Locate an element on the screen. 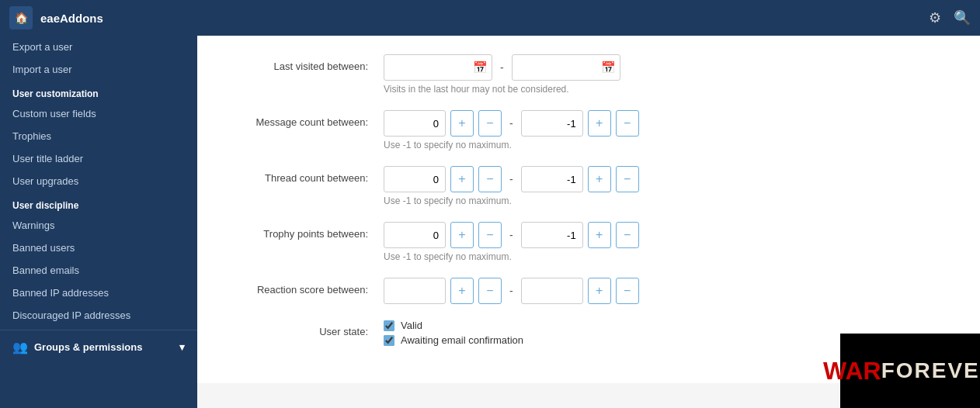 Image resolution: width=980 pixels, height=408 pixels. top-nav: 🏠 eaeAddons ⚙ 🔍 is located at coordinates (490, 18).